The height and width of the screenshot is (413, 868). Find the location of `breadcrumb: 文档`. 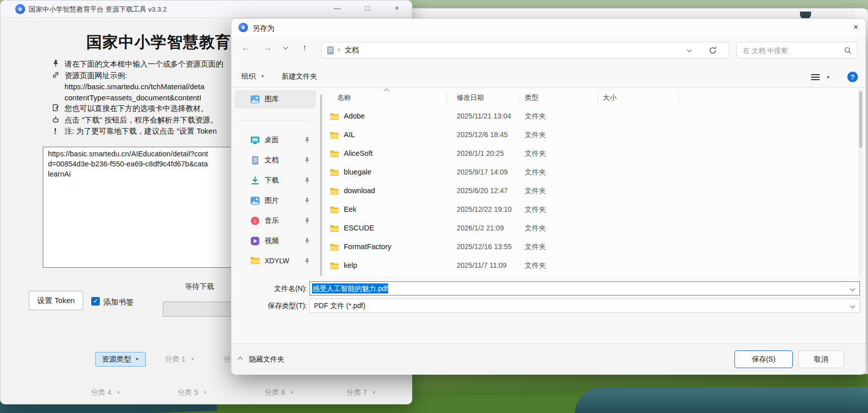

breadcrumb: 文档 is located at coordinates (352, 50).